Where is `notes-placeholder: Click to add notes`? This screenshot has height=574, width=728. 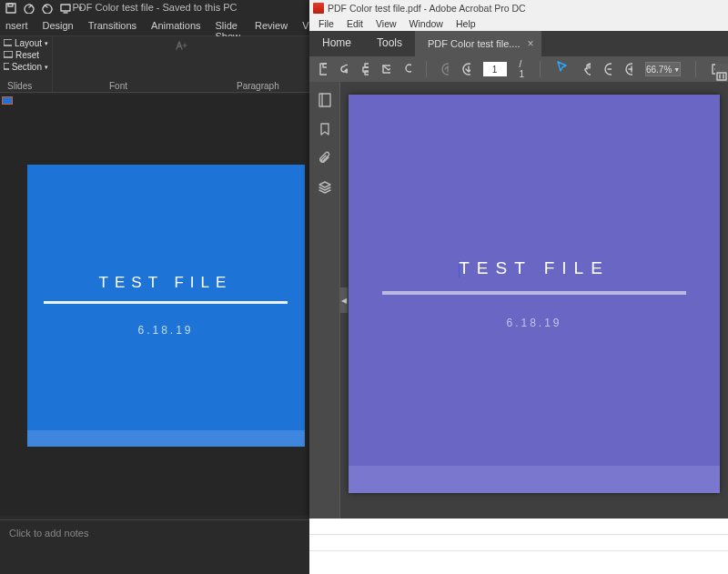
notes-placeholder: Click to add notes is located at coordinates (49, 533).